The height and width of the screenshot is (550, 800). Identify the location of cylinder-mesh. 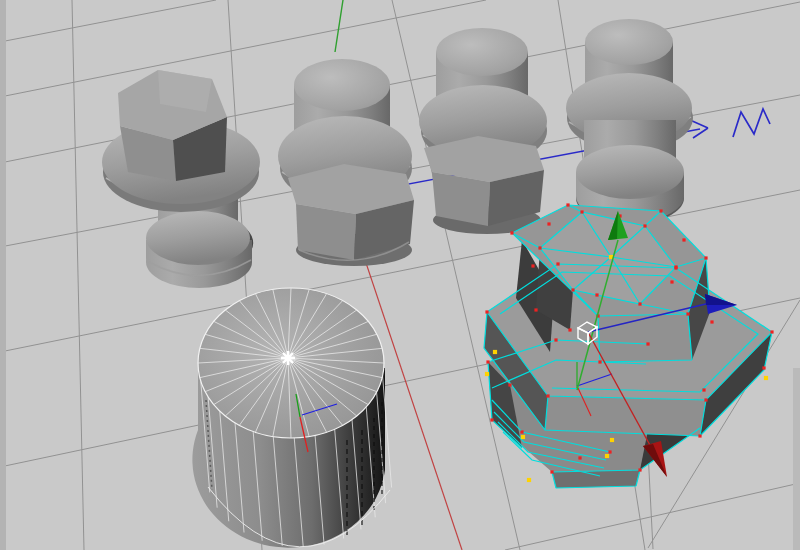
(292, 418).